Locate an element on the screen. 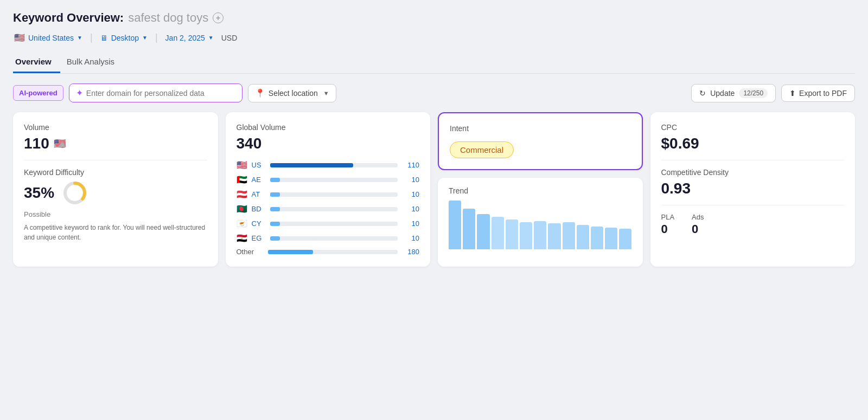 The width and height of the screenshot is (868, 420). desktop-icon: 🖥 is located at coordinates (104, 38).